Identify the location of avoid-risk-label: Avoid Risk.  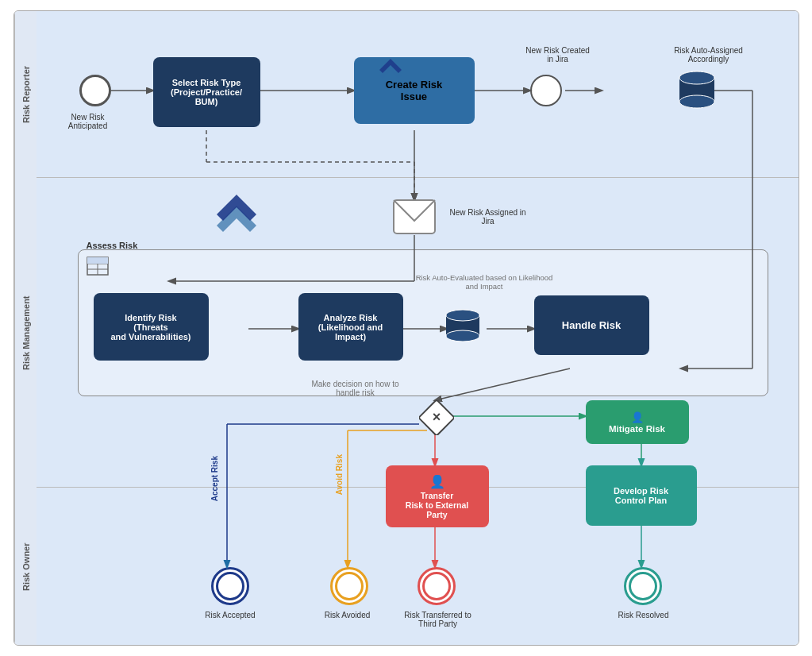
(340, 475).